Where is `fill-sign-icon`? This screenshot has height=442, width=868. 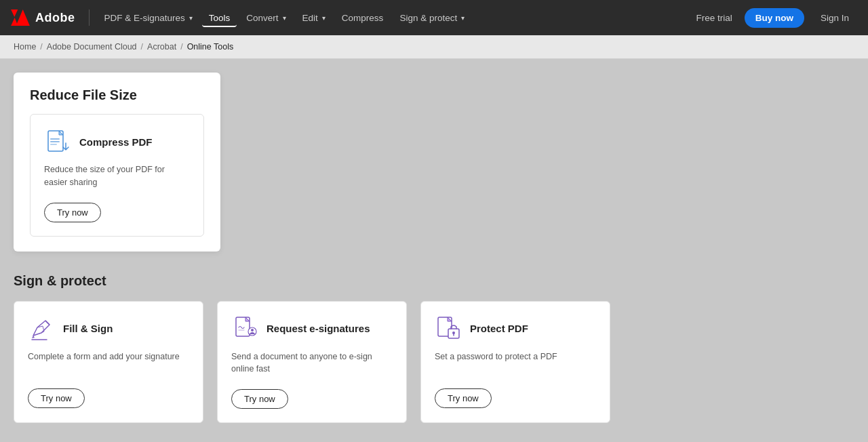 fill-sign-icon is located at coordinates (41, 329).